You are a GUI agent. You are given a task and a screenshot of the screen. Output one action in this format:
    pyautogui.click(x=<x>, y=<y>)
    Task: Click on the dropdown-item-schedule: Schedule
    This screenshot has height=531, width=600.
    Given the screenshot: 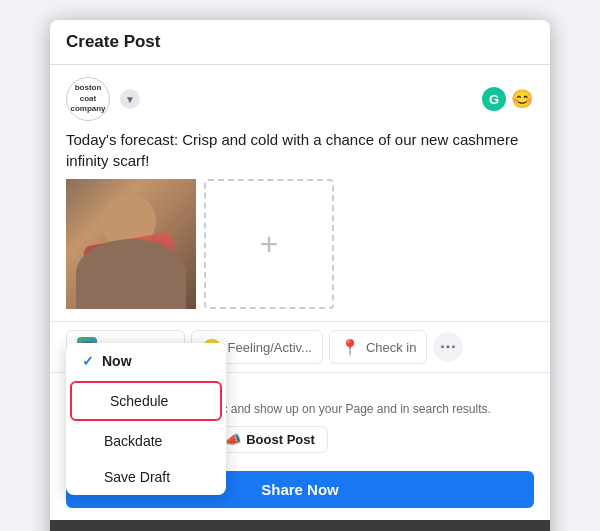 What is the action you would take?
    pyautogui.click(x=146, y=401)
    